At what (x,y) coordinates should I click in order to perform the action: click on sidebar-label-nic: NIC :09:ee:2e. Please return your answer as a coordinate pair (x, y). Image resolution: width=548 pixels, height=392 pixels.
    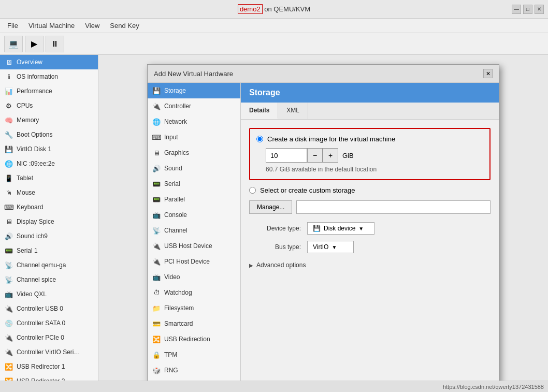
    Looking at the image, I should click on (36, 164).